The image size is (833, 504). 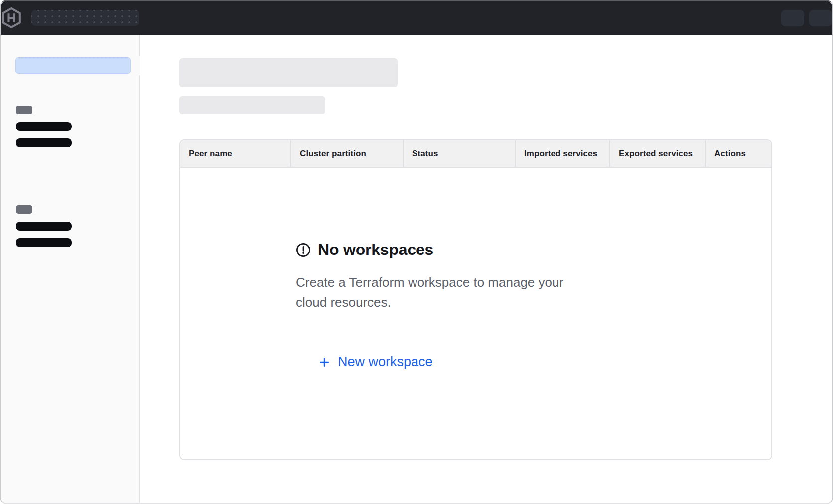 What do you see at coordinates (376, 250) in the screenshot?
I see `empty-state-title: No workspaces` at bounding box center [376, 250].